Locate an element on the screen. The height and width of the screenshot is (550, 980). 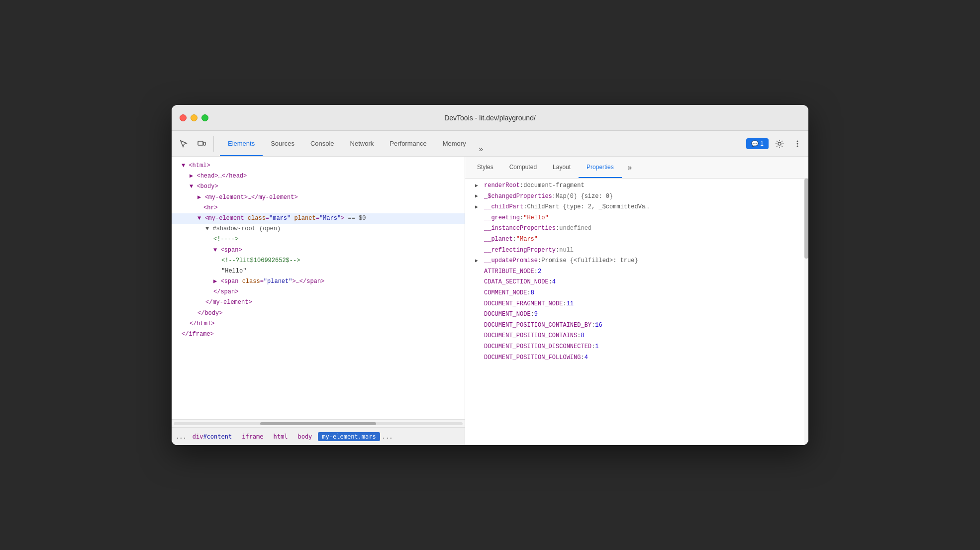
tree-row-span-1: ▼ <span> is located at coordinates (318, 251).